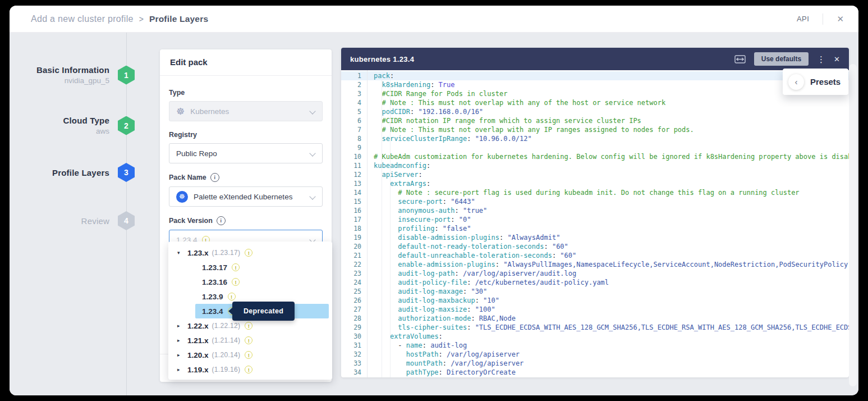 The width and height of the screenshot is (868, 401). I want to click on type-label: Type, so click(246, 93).